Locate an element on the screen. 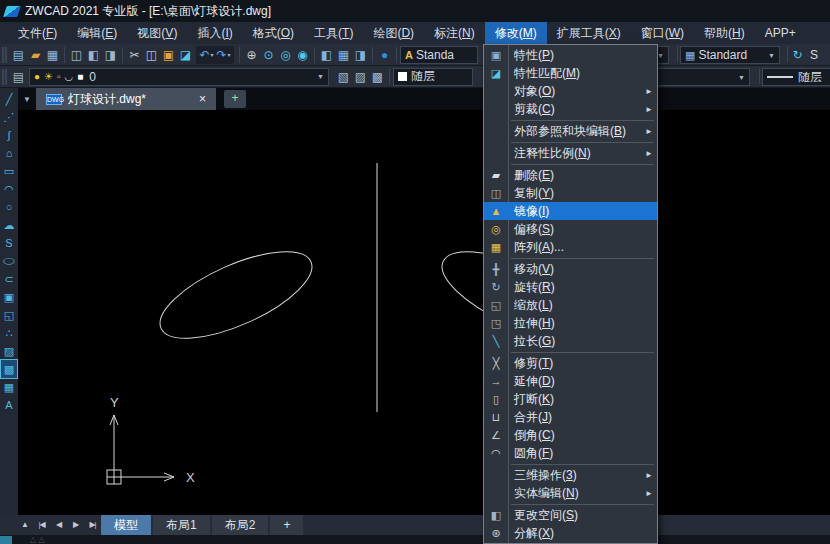 Image resolution: width=830 pixels, height=544 pixels. document-list-icon: ▼ is located at coordinates (27, 100).